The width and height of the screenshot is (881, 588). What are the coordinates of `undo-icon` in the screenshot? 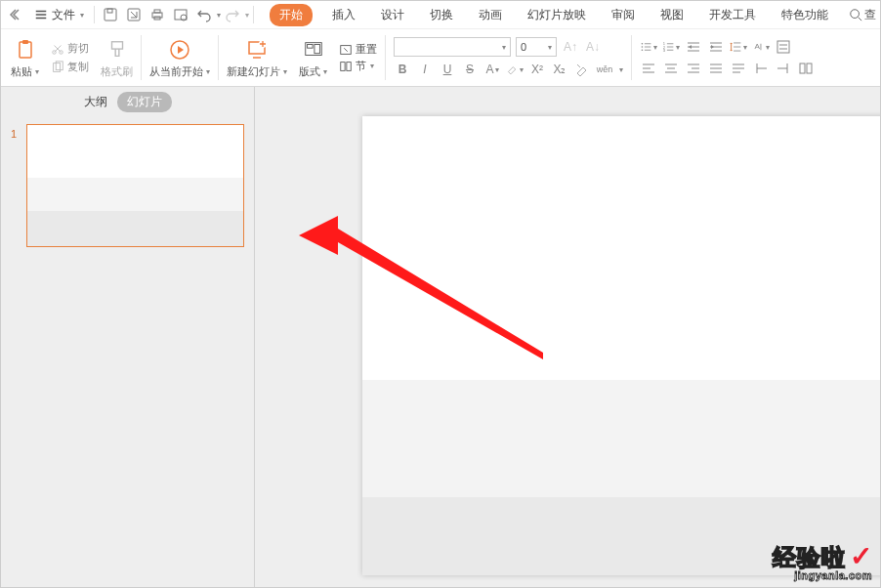 It's located at (204, 15).